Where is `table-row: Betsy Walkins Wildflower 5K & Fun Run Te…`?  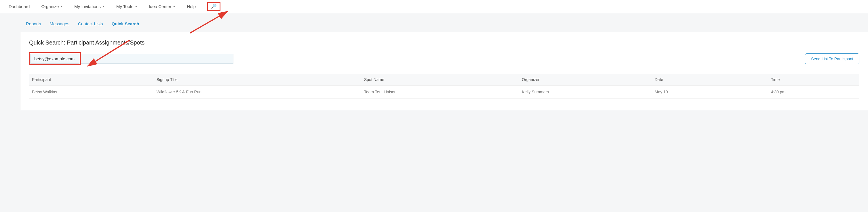 table-row: Betsy Walkins Wildflower 5K & Fun Run Te… is located at coordinates (444, 92).